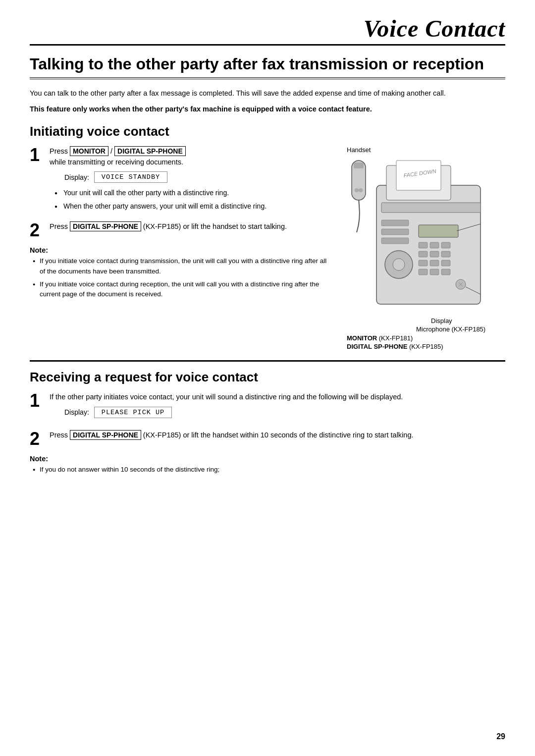  Describe the element at coordinates (181, 250) in the screenshot. I see `initiating-note-title: Note:` at that location.